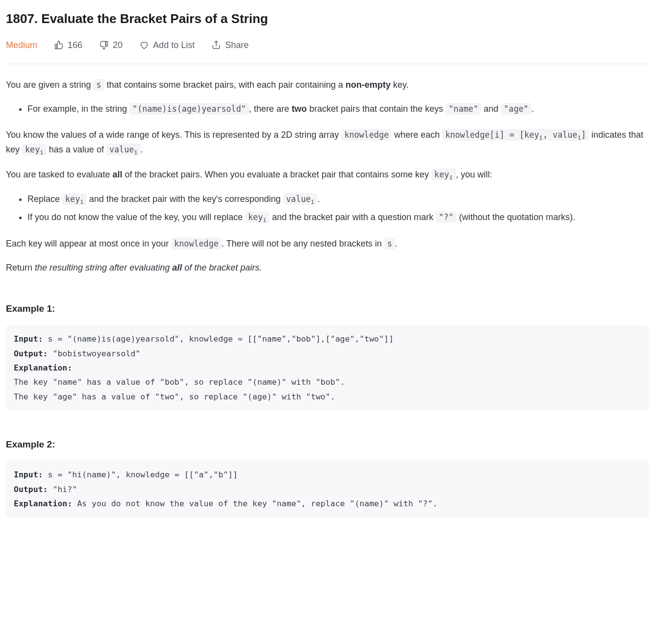 The height and width of the screenshot is (644, 655). I want to click on share-button: Share, so click(230, 45).